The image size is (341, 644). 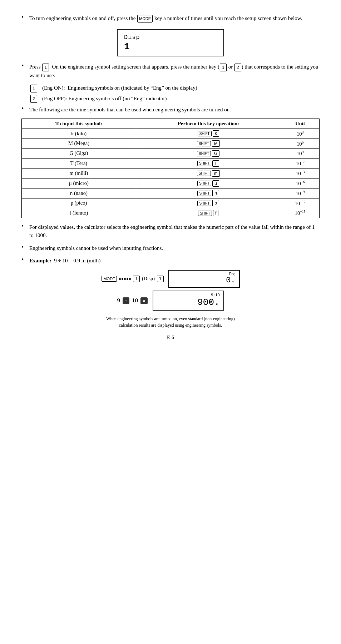 I want to click on table-row: f (femto) SHIFTf 10−15, so click(x=171, y=213).